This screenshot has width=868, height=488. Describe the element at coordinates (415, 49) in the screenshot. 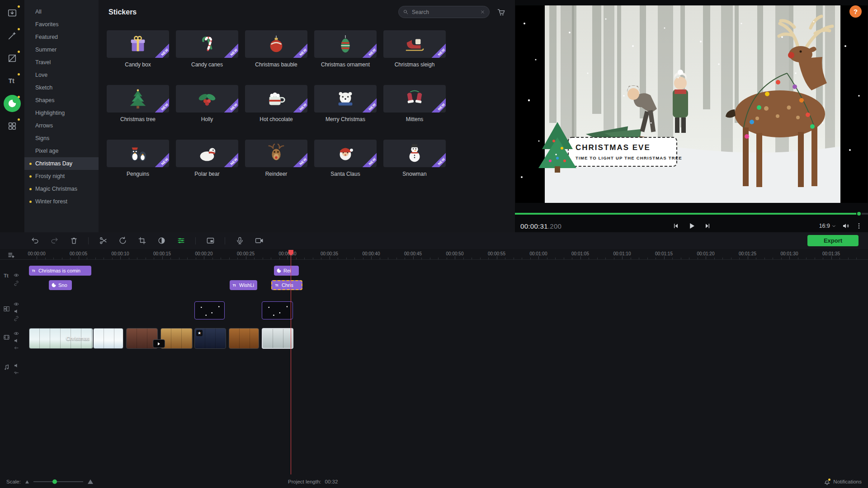

I see `sticker-christmas-sleigh: NEWChristmas sleigh` at that location.